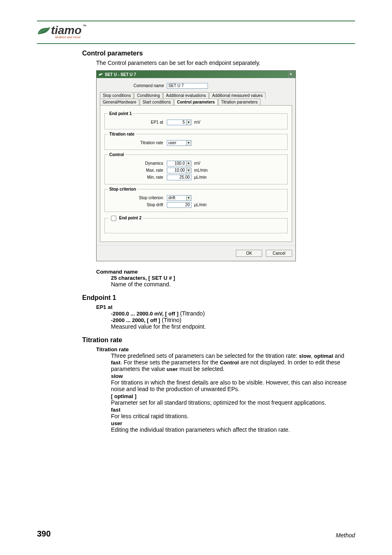  What do you see at coordinates (233, 430) in the screenshot?
I see `user-desc: Editing the individual titration paramet…` at bounding box center [233, 430].